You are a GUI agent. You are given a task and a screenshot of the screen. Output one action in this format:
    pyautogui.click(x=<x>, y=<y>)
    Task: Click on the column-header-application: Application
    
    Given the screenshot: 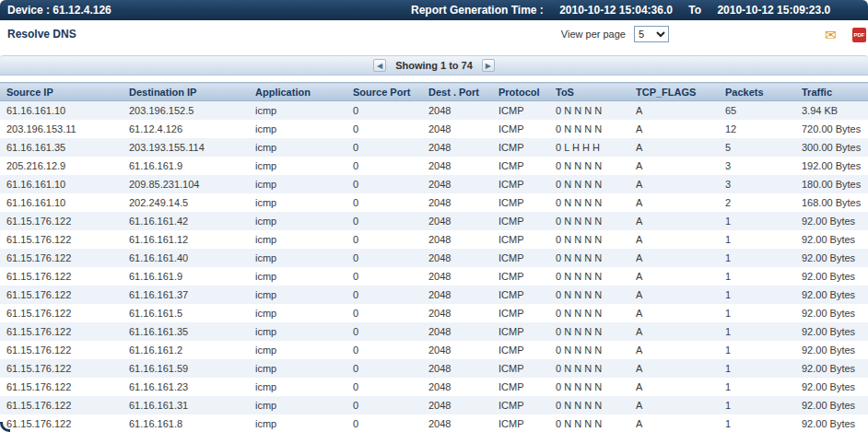 What is the action you would take?
    pyautogui.click(x=298, y=92)
    